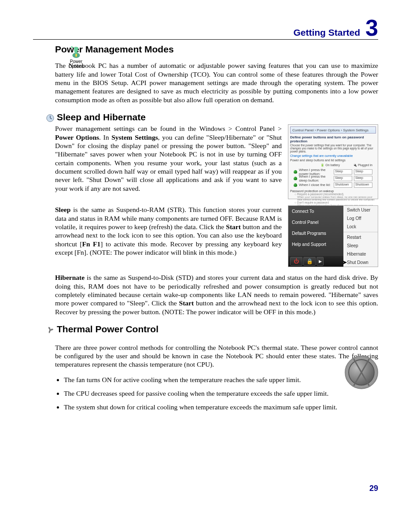  I want to click on power-icon: ⏻, so click(296, 261).